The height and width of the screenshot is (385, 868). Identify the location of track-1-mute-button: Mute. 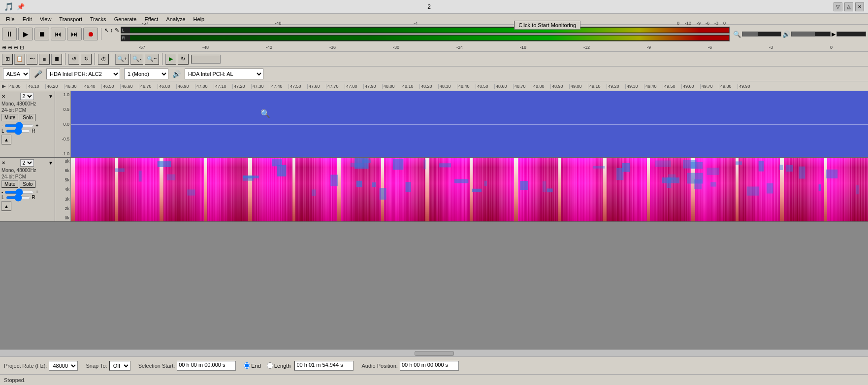
(10, 117).